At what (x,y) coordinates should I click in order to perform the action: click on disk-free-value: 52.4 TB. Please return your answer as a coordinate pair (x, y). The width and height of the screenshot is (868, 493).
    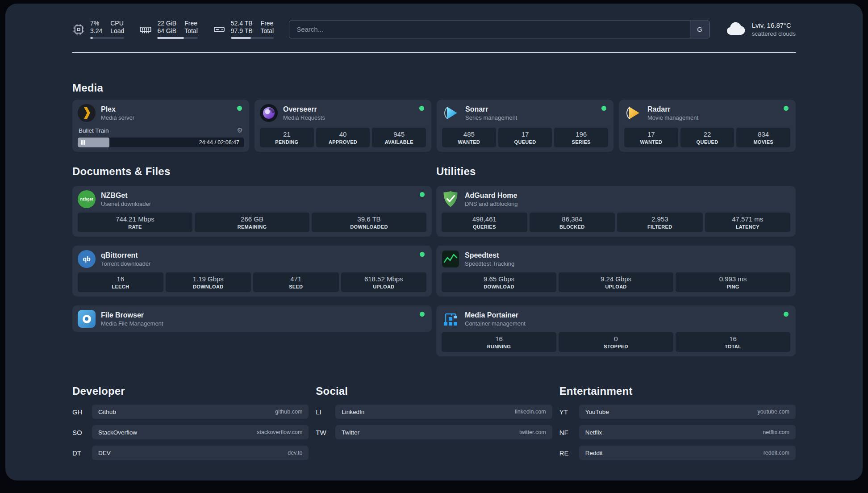
    Looking at the image, I should click on (242, 23).